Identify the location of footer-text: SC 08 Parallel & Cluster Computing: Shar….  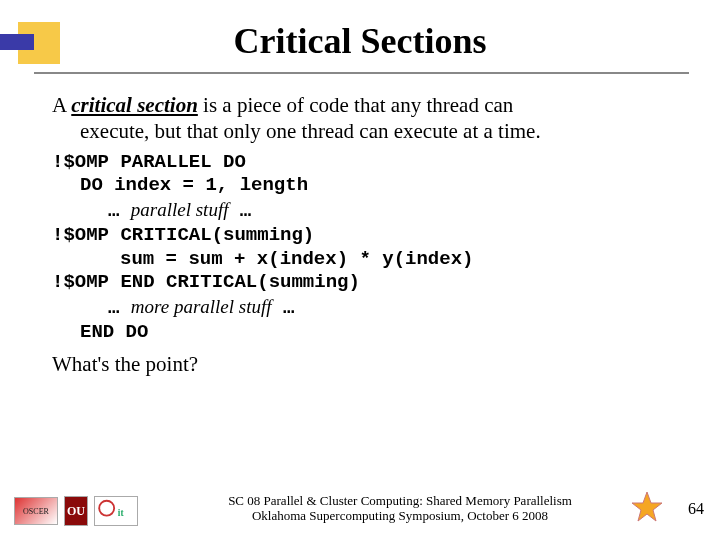
(400, 508).